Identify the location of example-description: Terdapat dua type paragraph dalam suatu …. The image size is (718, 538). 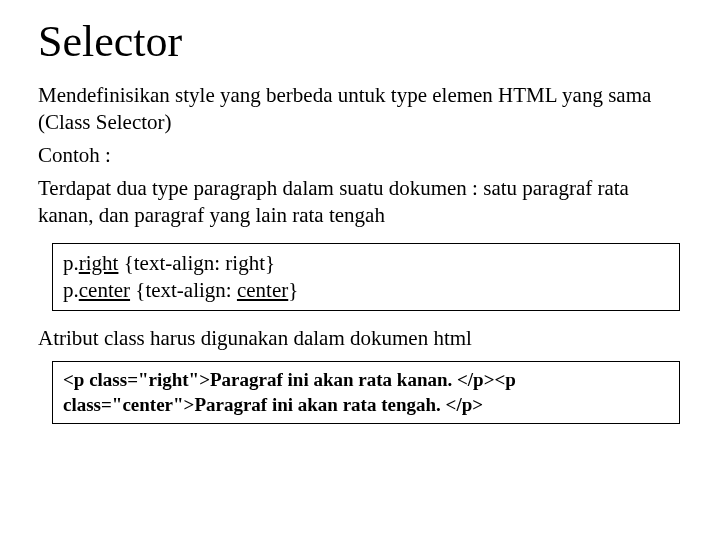
(359, 202).